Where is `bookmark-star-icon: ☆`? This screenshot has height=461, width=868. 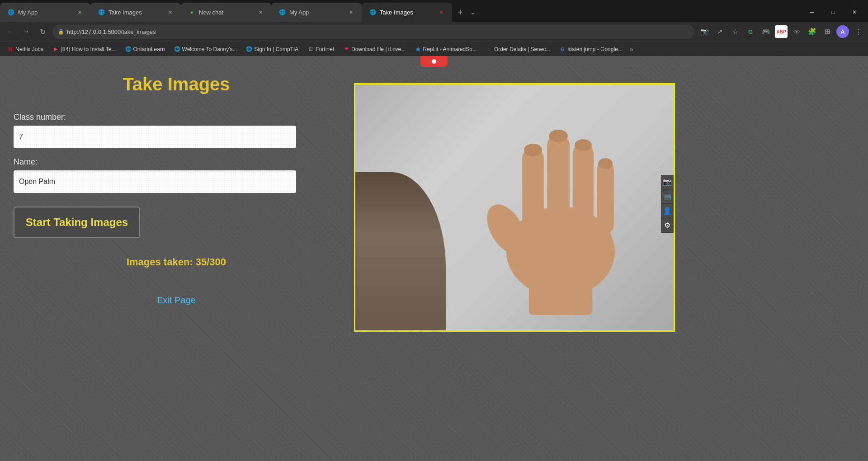
bookmark-star-icon: ☆ is located at coordinates (735, 32).